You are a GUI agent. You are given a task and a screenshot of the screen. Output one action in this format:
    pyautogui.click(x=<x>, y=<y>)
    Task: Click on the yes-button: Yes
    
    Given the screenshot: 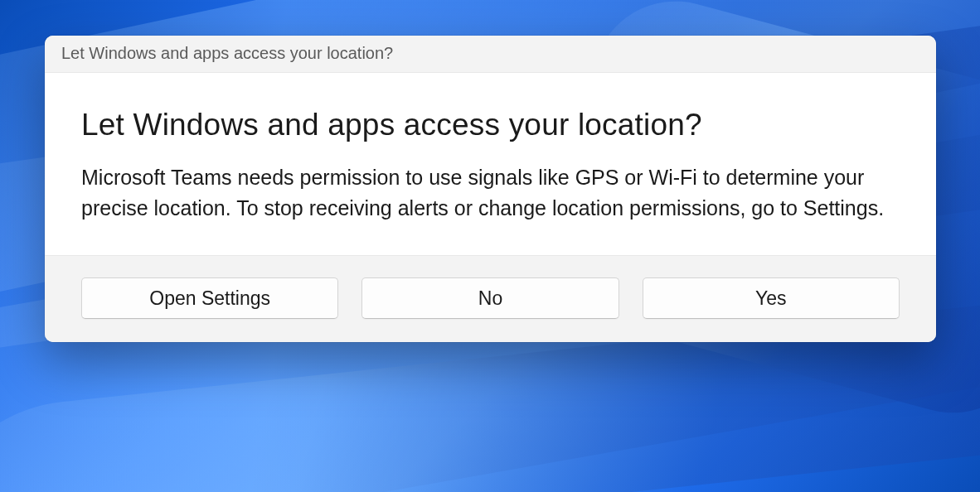 What is the action you would take?
    pyautogui.click(x=771, y=298)
    